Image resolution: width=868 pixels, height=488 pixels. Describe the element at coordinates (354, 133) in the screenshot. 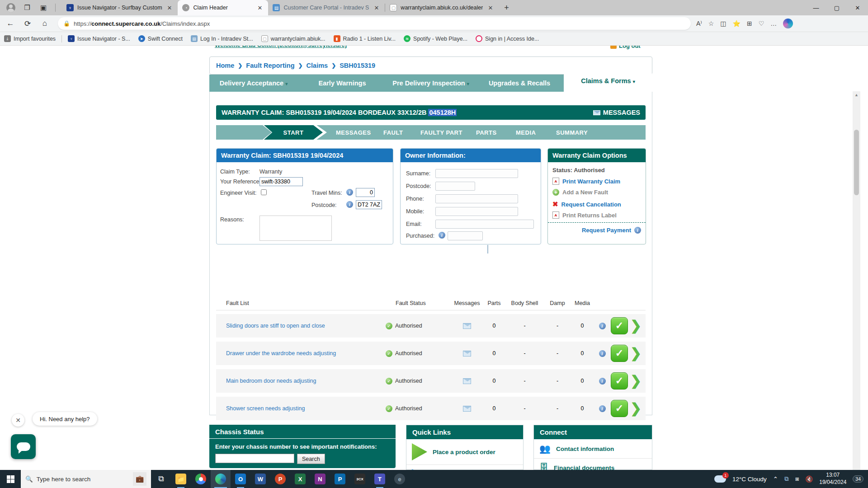

I see `step-messages: MESSAGES` at that location.